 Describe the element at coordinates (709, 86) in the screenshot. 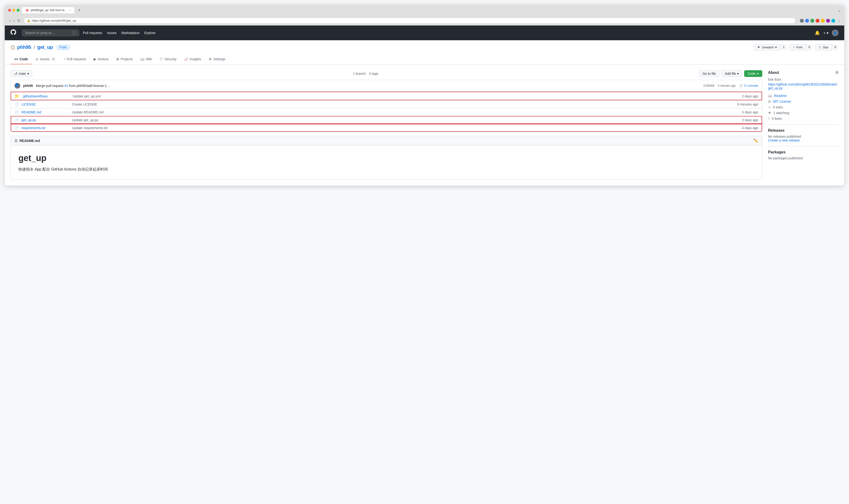

I see `commit-hash: 2199360` at that location.